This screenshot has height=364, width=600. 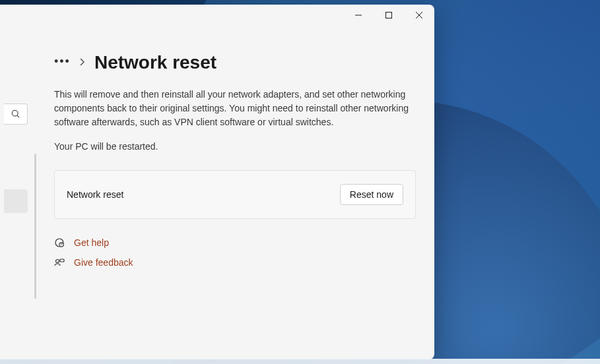 What do you see at coordinates (235, 243) in the screenshot?
I see `get-help-link: ? Get help` at bounding box center [235, 243].